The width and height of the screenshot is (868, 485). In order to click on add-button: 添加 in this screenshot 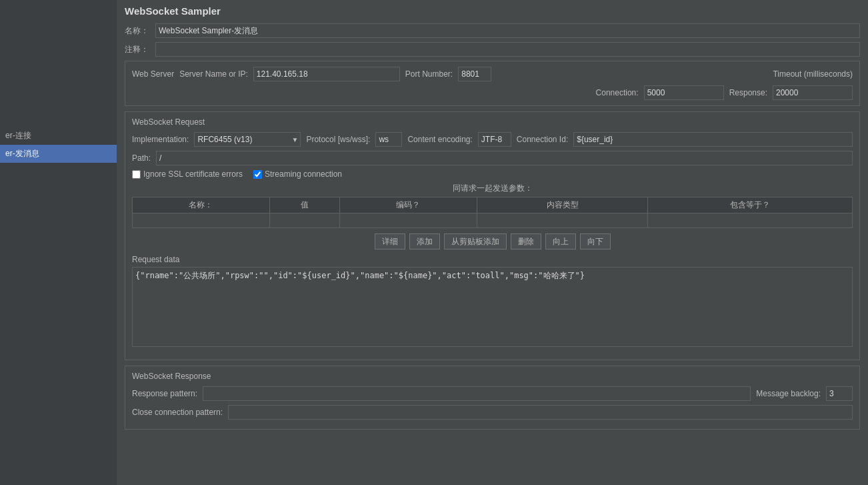, I will do `click(425, 241)`.